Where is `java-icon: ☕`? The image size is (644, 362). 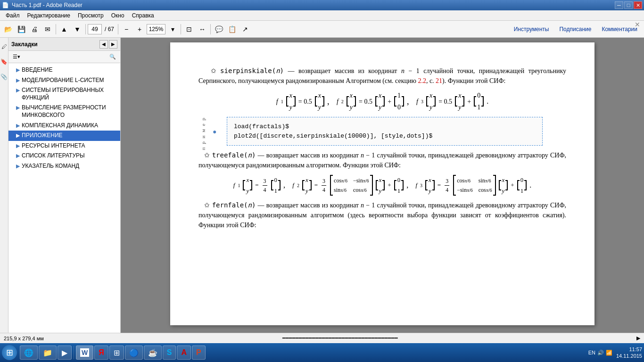 java-icon: ☕ is located at coordinates (153, 353).